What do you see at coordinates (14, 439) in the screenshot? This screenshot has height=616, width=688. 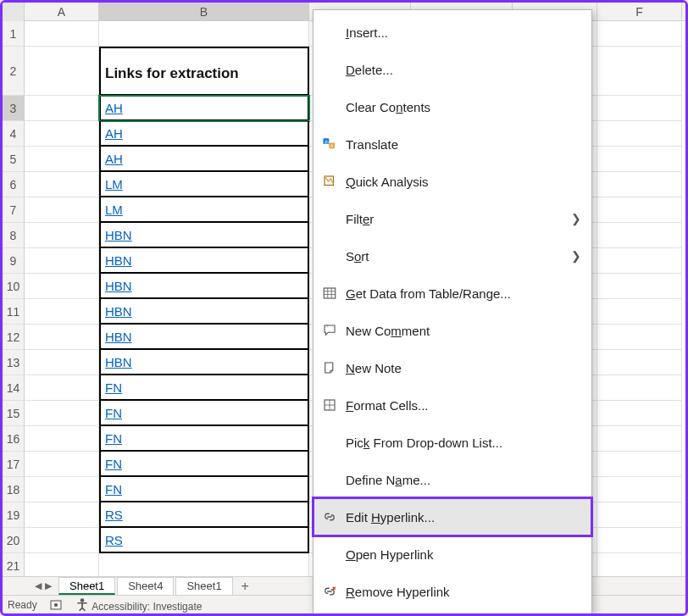 I see `row-header: 16` at bounding box center [14, 439].